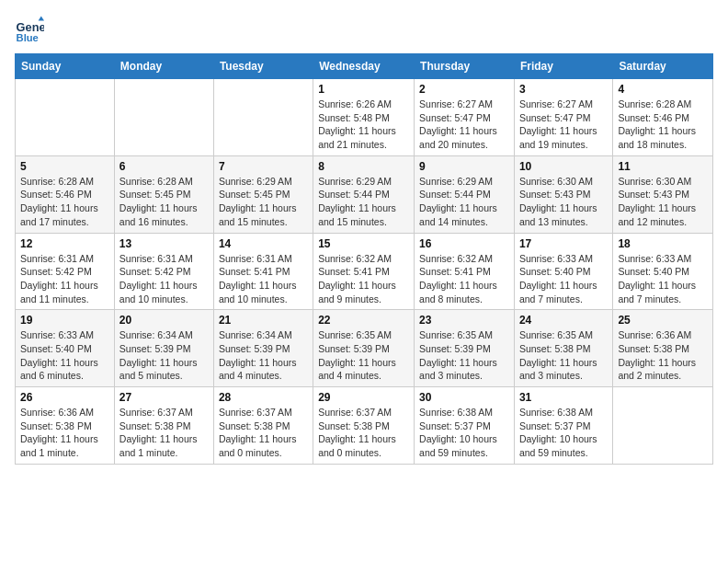 The height and width of the screenshot is (563, 728). What do you see at coordinates (263, 349) in the screenshot?
I see `calendar-cell: 21Sunrise: 6:34 AM Sunset: 5:39 PM Dayli…` at bounding box center [263, 349].